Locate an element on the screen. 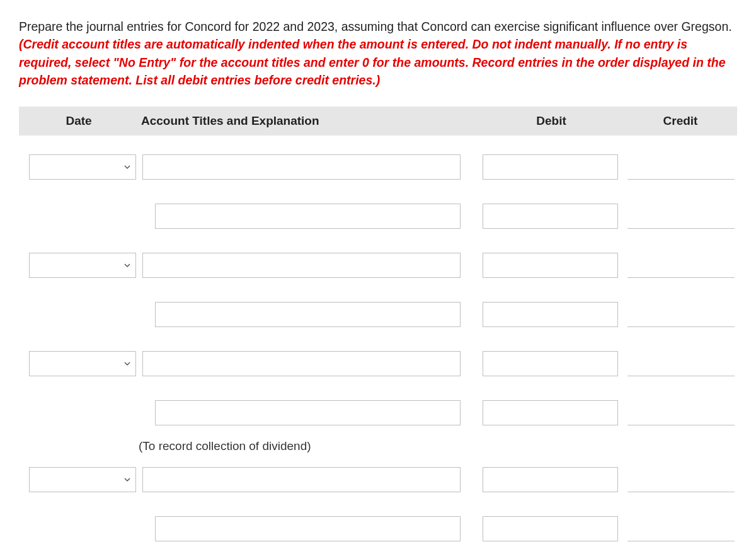  entry-caption-income: (To record investment income) is located at coordinates (309, 550).